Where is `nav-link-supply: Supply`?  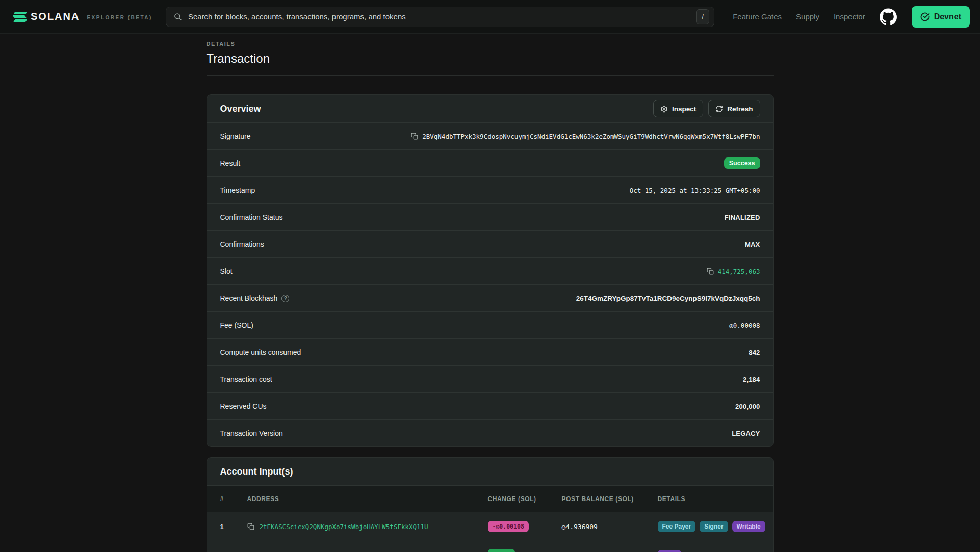 nav-link-supply: Supply is located at coordinates (808, 16).